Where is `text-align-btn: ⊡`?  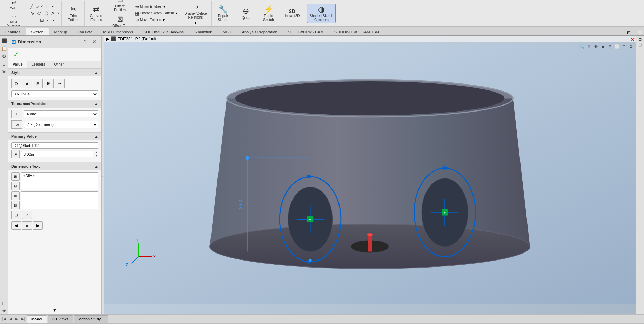
text-align-btn: ⊡ is located at coordinates (16, 215).